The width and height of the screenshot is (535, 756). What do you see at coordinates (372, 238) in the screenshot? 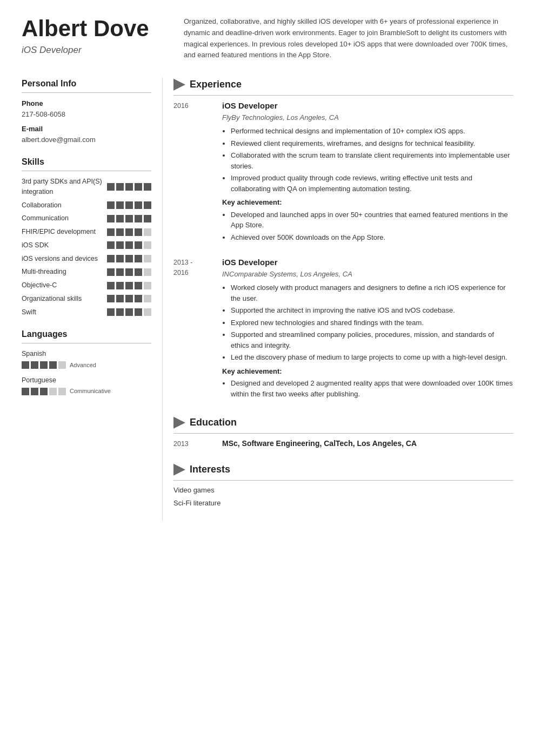
I see `achievement-bullet: Achieved over 500K downloads on the App …` at bounding box center [372, 238].